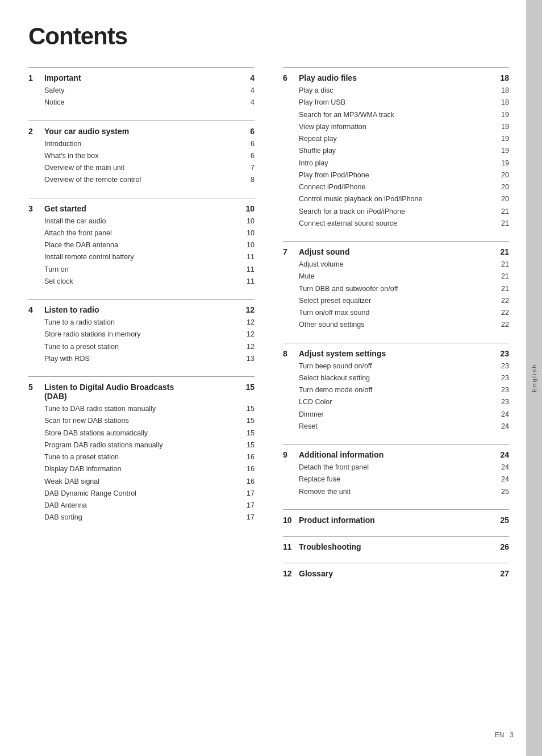 The width and height of the screenshot is (542, 756). What do you see at coordinates (34, 387) in the screenshot?
I see `section-5-num: 5` at bounding box center [34, 387].